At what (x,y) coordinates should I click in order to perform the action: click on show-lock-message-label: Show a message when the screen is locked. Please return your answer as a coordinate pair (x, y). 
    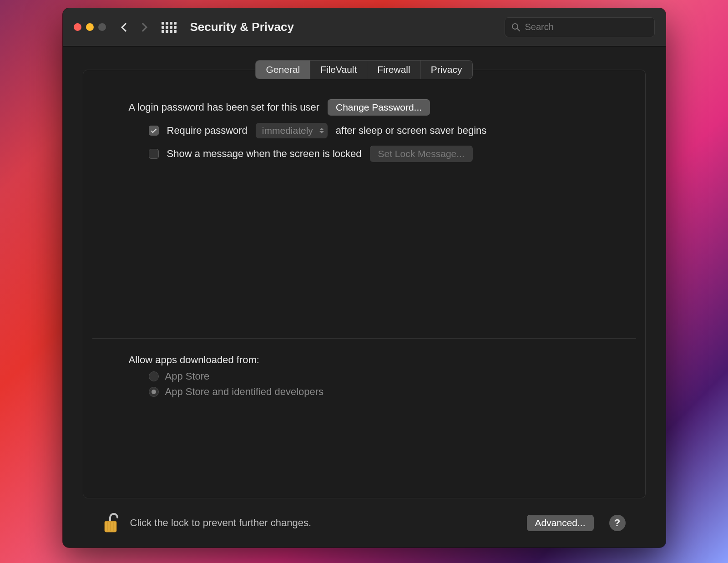
    Looking at the image, I should click on (264, 154).